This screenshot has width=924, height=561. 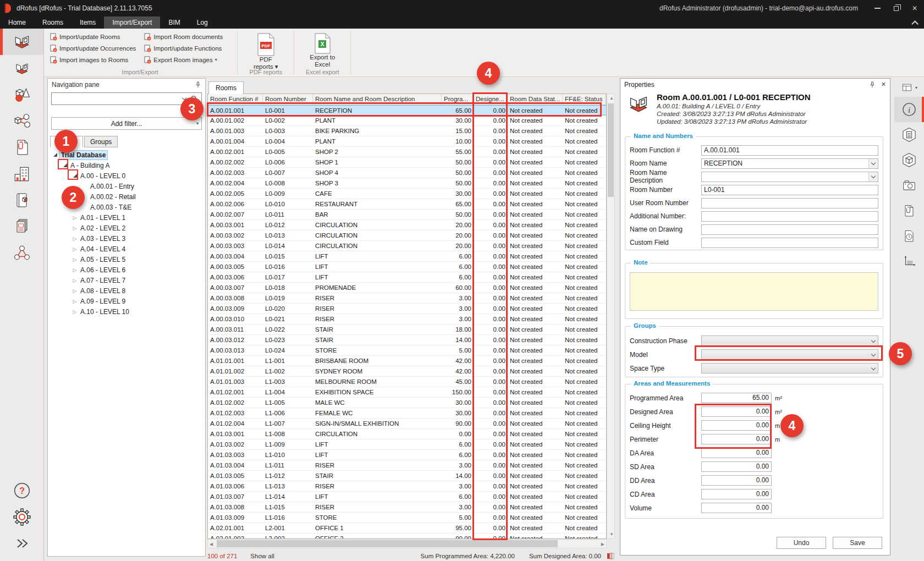 I want to click on table-row: A.00.03.005L0-016LIFT6.000.00Not created…, so click(x=407, y=267).